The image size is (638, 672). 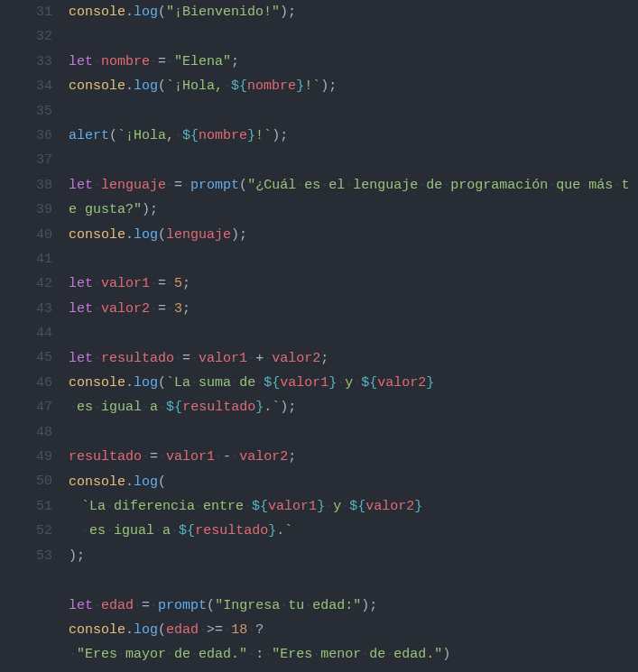 What do you see at coordinates (350, 395) in the screenshot?
I see `code-line: console.log(`La·suma·de·${valor1}·y·${va…` at bounding box center [350, 395].